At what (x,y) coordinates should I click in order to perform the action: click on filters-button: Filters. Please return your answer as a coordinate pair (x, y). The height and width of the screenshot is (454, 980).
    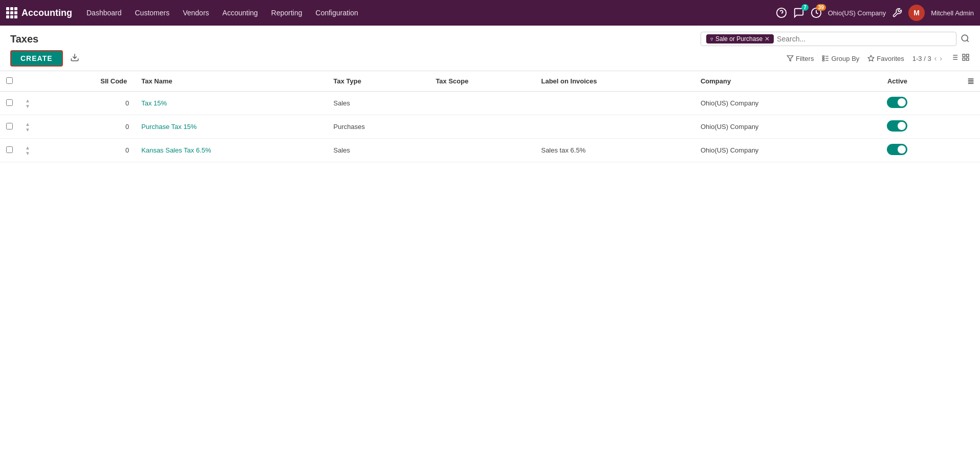
    Looking at the image, I should click on (800, 58).